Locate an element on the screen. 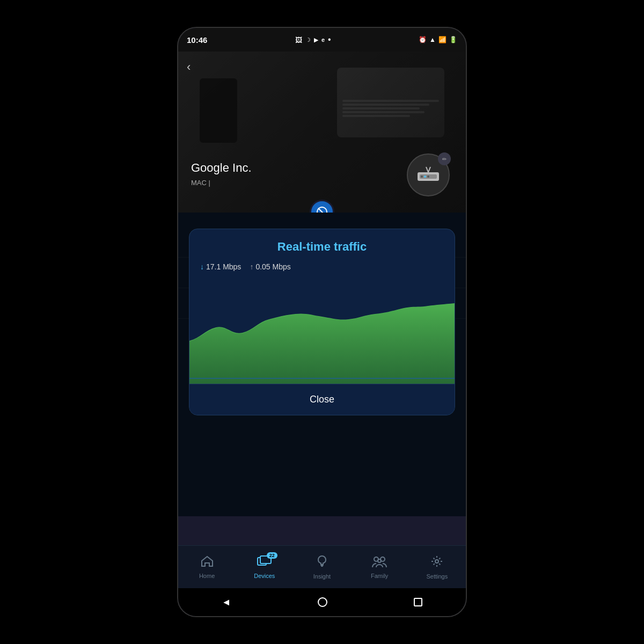 This screenshot has width=644, height=644. device-header-bg: ‹ Google Inc. MAC | ✏ is located at coordinates (322, 132).